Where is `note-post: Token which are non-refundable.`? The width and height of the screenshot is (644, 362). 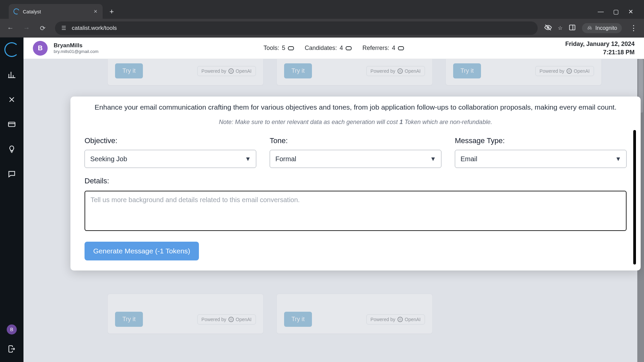 note-post: Token which are non-refundable. is located at coordinates (447, 122).